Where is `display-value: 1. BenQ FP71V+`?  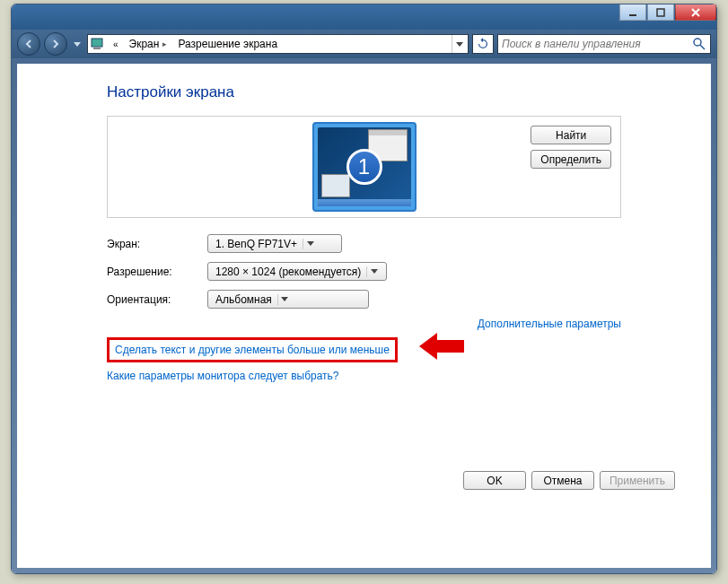 display-value: 1. BenQ FP71V+ is located at coordinates (257, 244).